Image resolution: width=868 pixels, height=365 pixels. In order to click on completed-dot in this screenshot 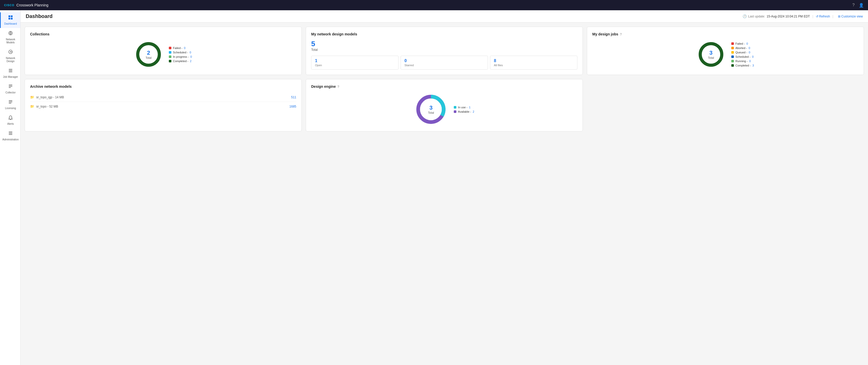, I will do `click(170, 61)`.